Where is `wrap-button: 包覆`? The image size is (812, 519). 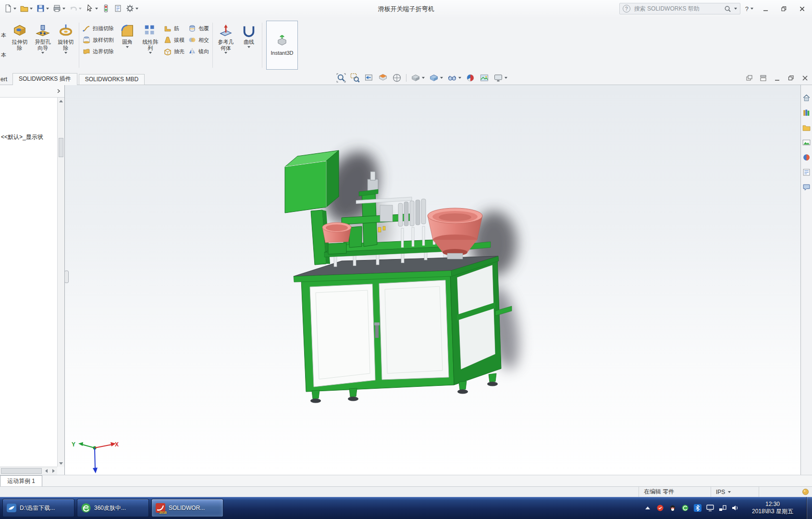 wrap-button: 包覆 is located at coordinates (199, 28).